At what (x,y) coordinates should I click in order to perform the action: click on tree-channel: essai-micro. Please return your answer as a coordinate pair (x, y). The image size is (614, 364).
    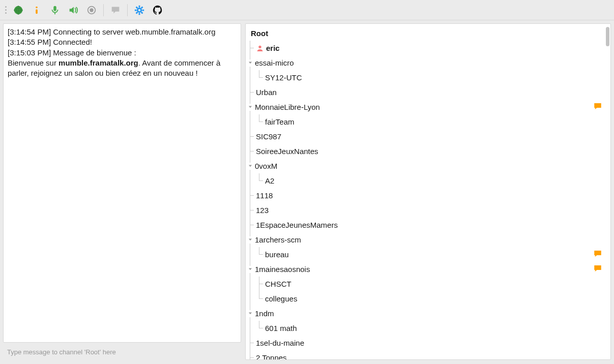
    Looking at the image, I should click on (427, 63).